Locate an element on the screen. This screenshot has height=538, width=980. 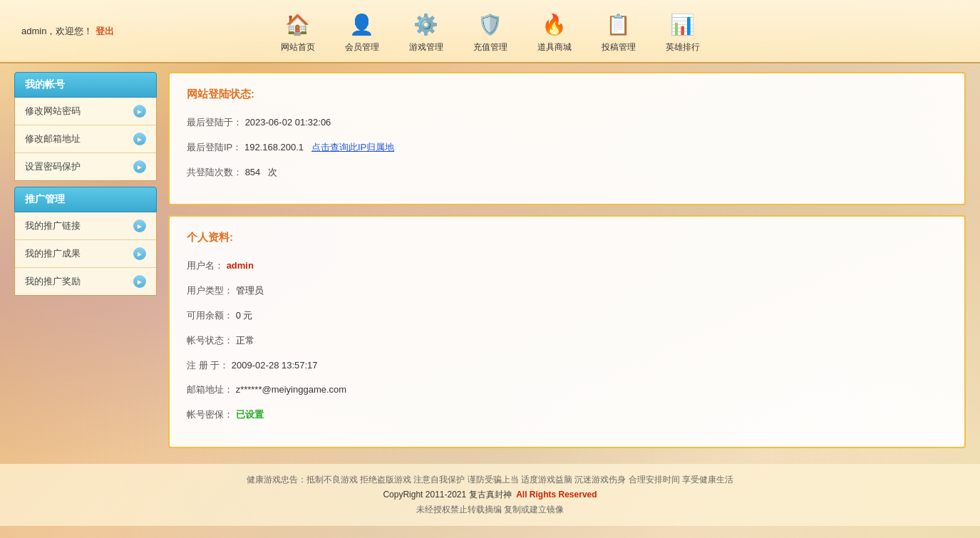
rank-nav-label: 英雄排行 is located at coordinates (683, 47).